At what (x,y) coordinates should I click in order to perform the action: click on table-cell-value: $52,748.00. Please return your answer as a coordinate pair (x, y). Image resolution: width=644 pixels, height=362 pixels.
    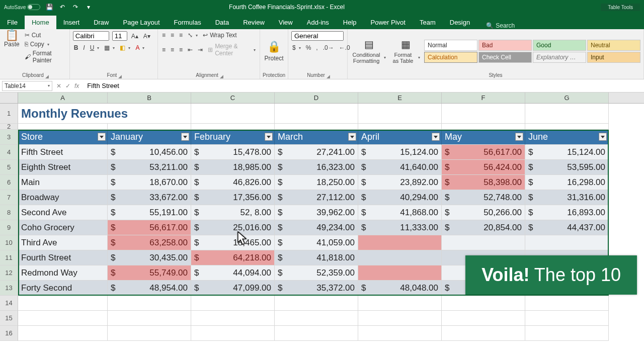
    Looking at the image, I should click on (484, 198).